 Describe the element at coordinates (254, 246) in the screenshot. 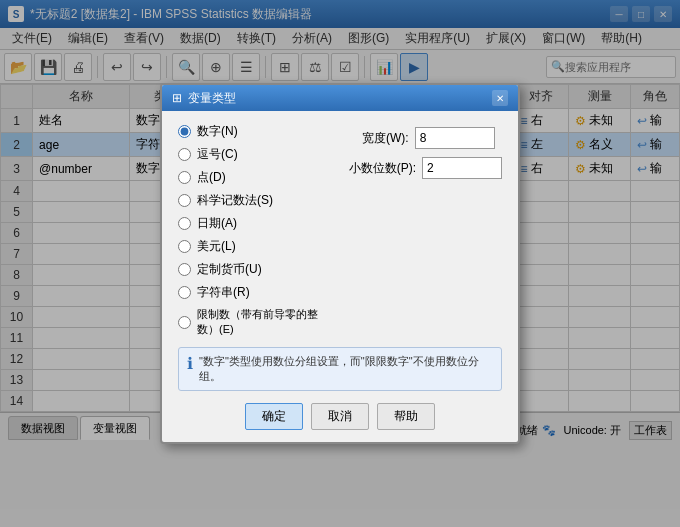

I see `radio-dollar: 美元(L)` at that location.